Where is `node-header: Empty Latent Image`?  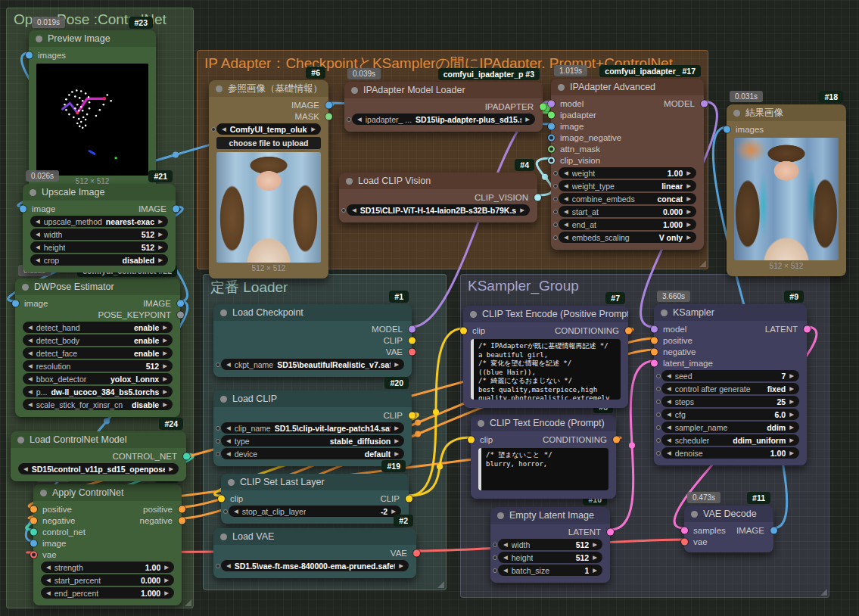 node-header: Empty Latent Image is located at coordinates (550, 515).